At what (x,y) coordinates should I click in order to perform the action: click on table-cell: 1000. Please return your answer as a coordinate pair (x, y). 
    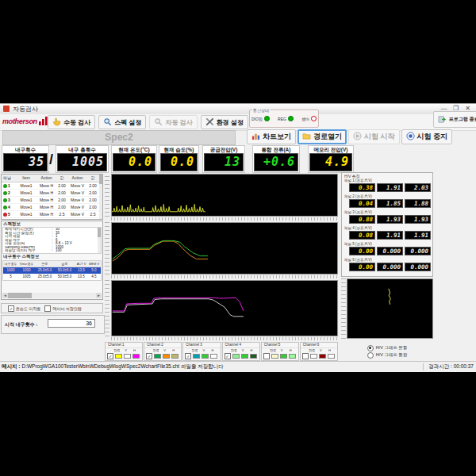
    Looking at the image, I should click on (11, 271).